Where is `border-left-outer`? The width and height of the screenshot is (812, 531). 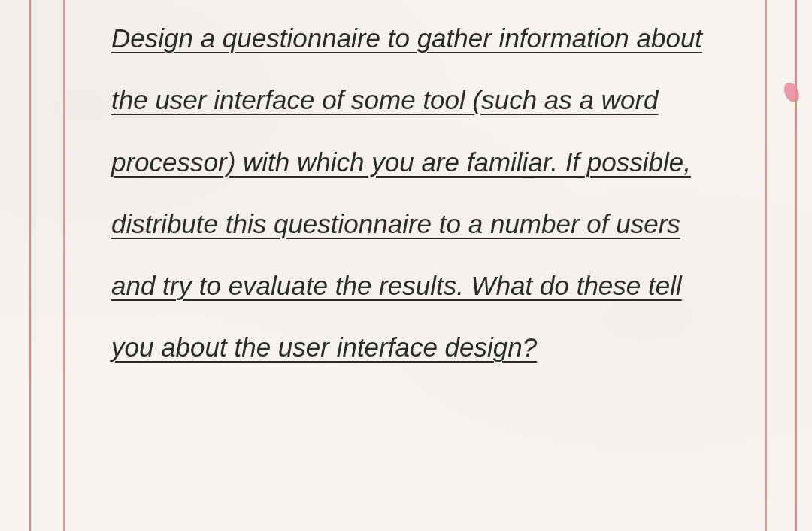
border-left-outer is located at coordinates (30, 266).